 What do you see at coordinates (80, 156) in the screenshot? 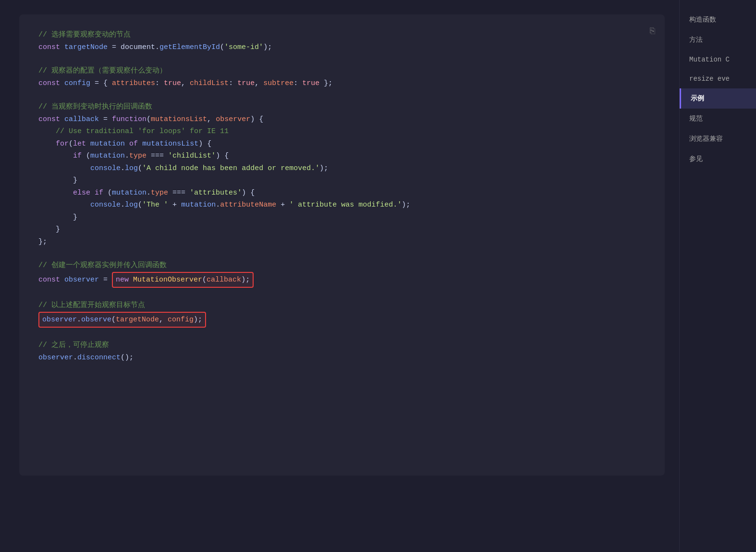
I see `keyword: if` at bounding box center [80, 156].